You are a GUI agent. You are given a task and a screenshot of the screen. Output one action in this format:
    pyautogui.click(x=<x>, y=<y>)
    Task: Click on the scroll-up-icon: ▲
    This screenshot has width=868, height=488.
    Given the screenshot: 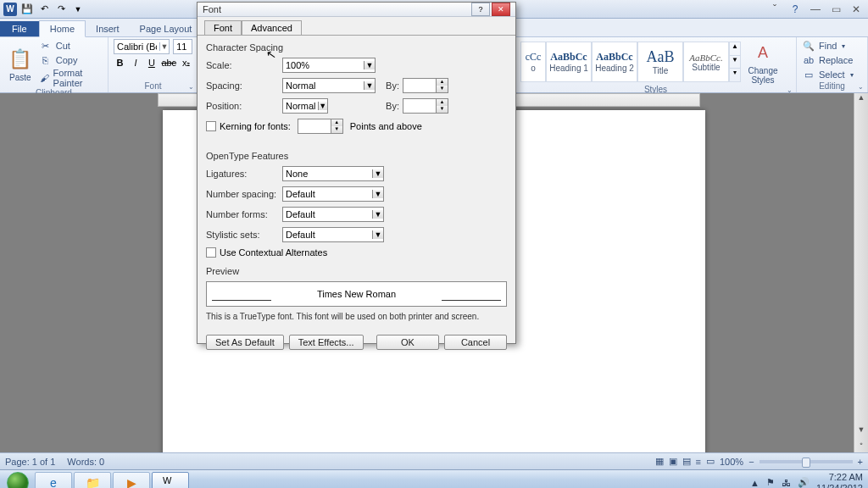 What is the action you would take?
    pyautogui.click(x=861, y=100)
    